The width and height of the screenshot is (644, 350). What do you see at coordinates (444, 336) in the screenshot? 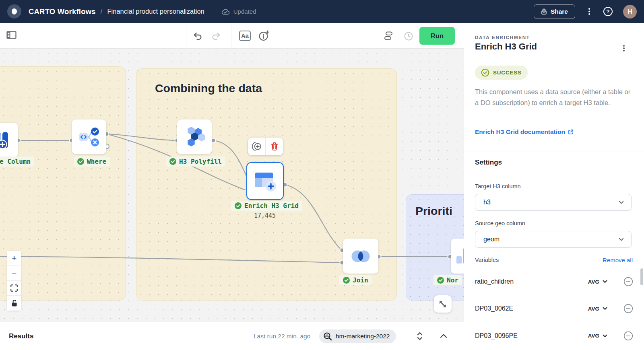
I see `collapse-results-button` at bounding box center [444, 336].